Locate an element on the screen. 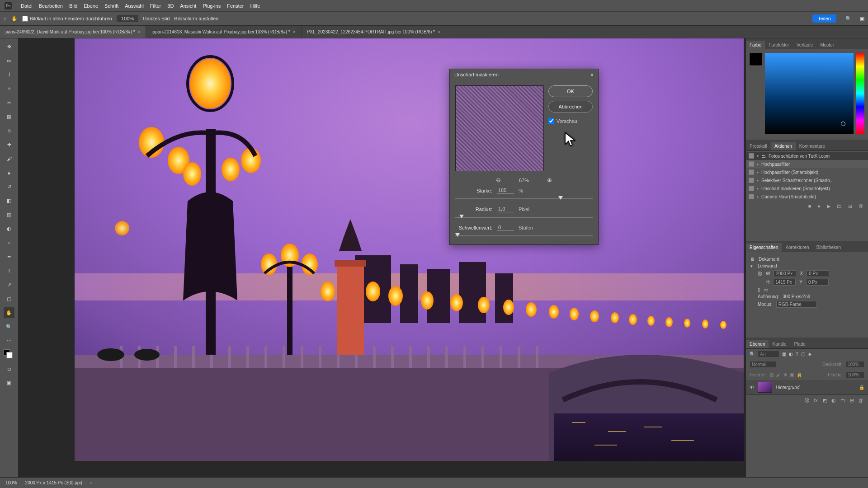 Image resolution: width=868 pixels, height=488 pixels. path-tool-icon: ↗ is located at coordinates (9, 285).